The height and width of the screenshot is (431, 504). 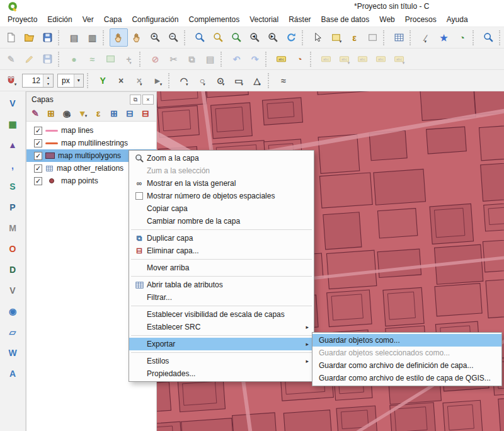 I want to click on enable-tracing-button: Y, so click(x=103, y=81).